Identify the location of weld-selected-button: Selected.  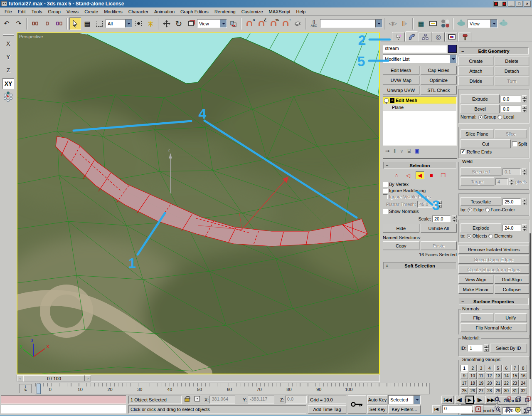
(481, 171).